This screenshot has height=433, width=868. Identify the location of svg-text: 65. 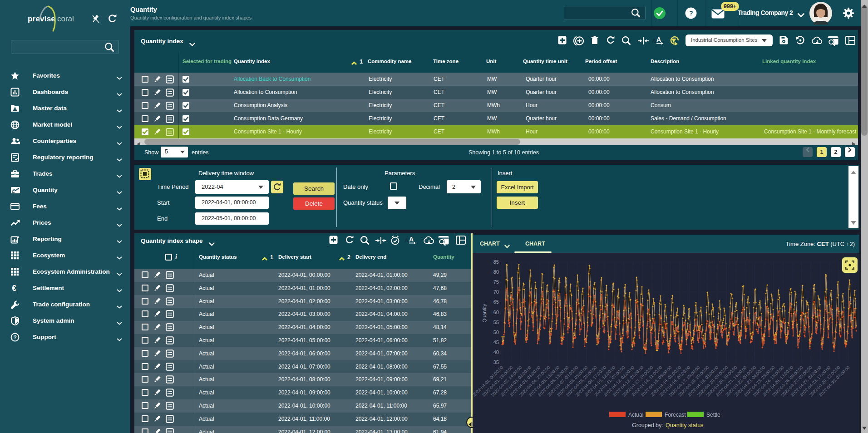
(496, 302).